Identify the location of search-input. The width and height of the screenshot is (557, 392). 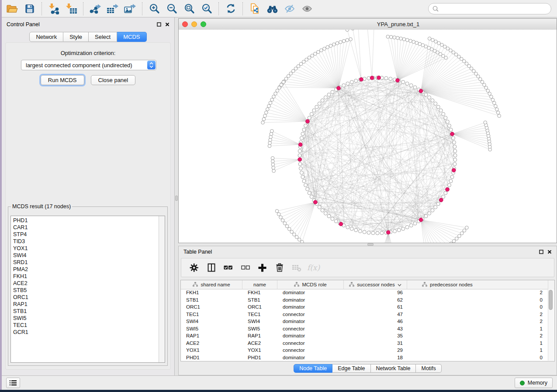
(494, 9).